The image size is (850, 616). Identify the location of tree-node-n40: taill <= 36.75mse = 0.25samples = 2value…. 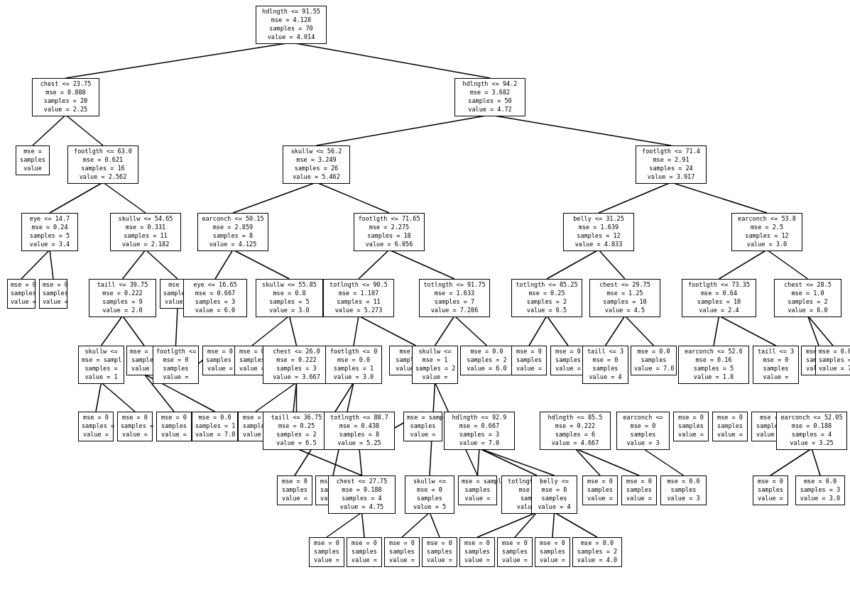
(297, 431).